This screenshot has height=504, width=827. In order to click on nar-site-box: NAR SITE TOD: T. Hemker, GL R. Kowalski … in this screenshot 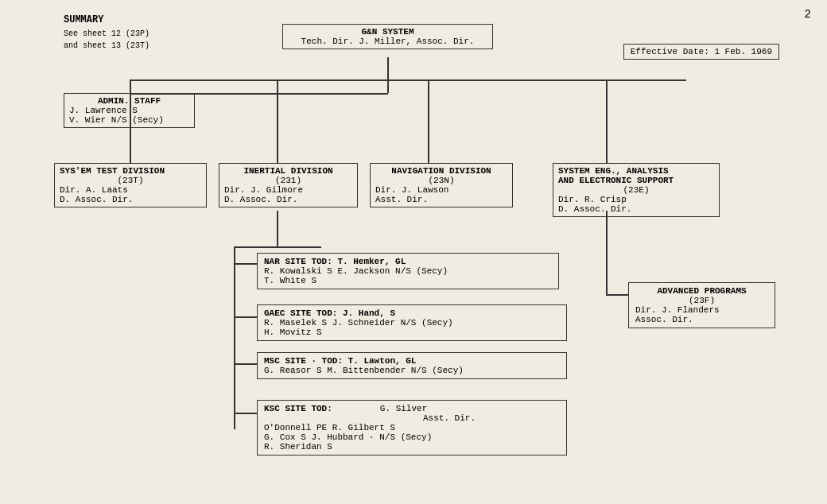, I will do `click(408, 271)`.